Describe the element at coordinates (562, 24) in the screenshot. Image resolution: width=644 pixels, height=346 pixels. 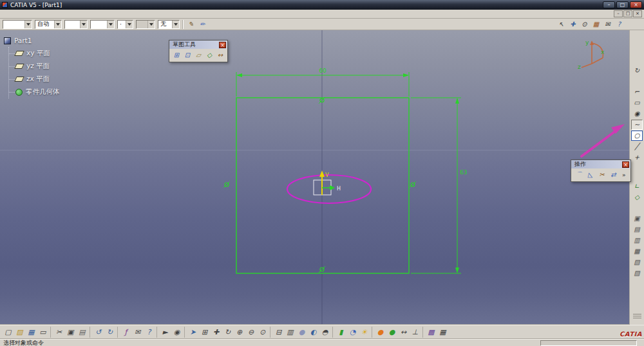
I see `select-arrow-icon: ↖` at that location.